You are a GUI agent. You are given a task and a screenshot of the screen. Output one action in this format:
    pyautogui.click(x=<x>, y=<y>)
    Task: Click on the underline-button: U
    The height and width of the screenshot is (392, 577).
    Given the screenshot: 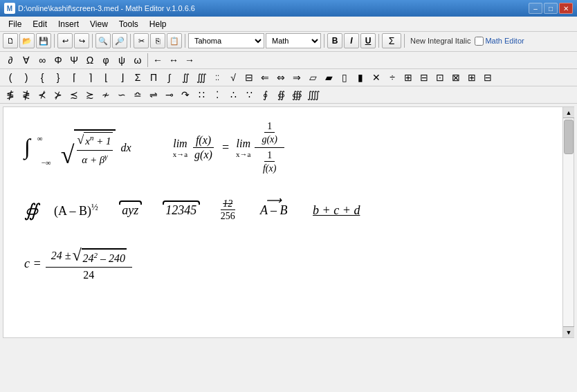 What is the action you would take?
    pyautogui.click(x=368, y=41)
    